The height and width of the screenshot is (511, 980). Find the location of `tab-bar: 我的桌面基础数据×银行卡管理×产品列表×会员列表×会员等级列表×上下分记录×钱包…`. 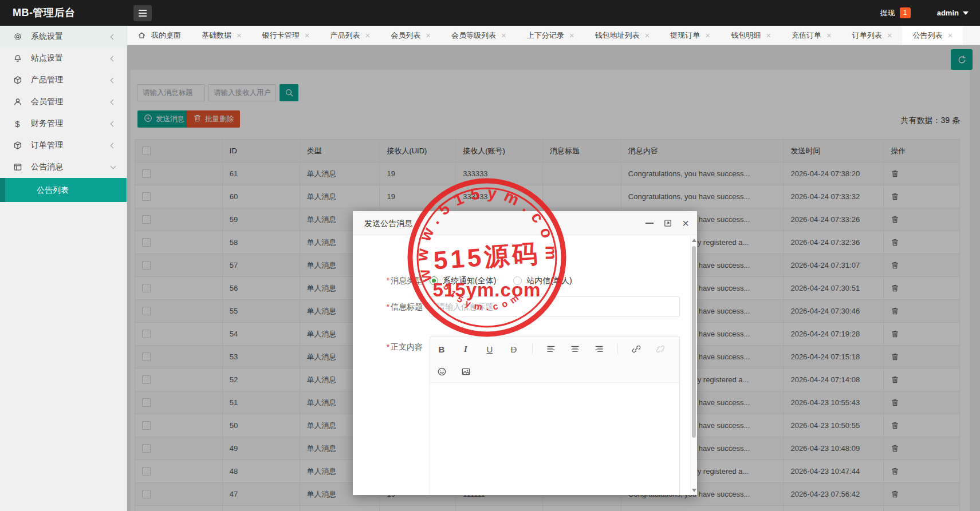

tab-bar: 我的桌面基础数据×银行卡管理×产品列表×会员列表×会员等级列表×上下分记录×钱包… is located at coordinates (553, 35).